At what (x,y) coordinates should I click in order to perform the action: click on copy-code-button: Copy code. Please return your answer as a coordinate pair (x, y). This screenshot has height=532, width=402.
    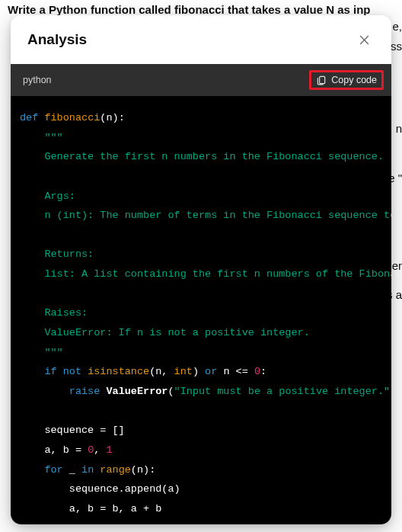
    Looking at the image, I should click on (346, 80).